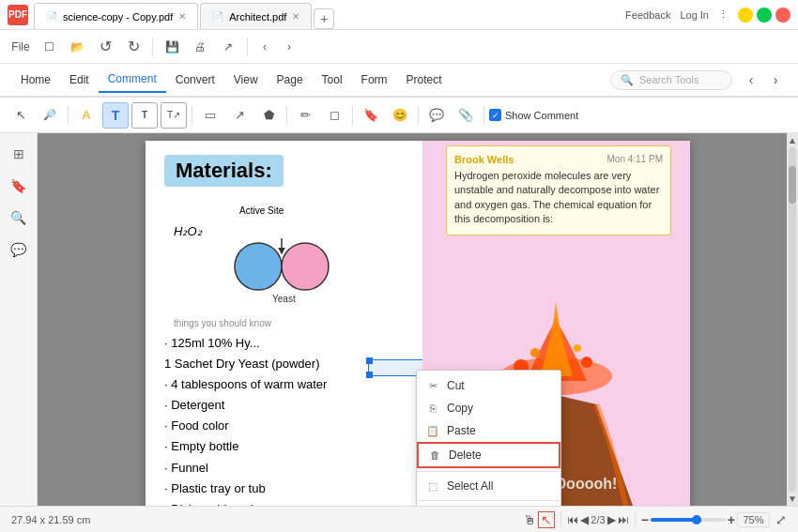 The width and height of the screenshot is (798, 532). What do you see at coordinates (371, 115) in the screenshot?
I see `stamp-tool: 🔖` at bounding box center [371, 115].